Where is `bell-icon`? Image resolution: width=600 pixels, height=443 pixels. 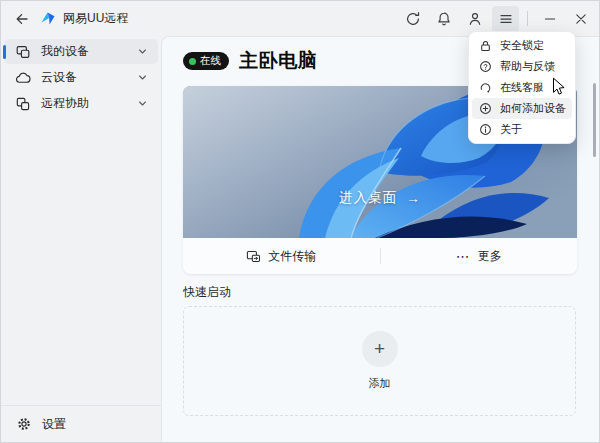 bell-icon is located at coordinates (444, 19).